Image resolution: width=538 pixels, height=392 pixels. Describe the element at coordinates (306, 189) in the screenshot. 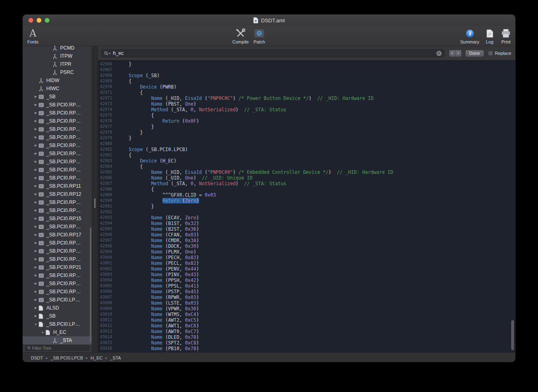

I see `code-line: 42988 {` at that location.